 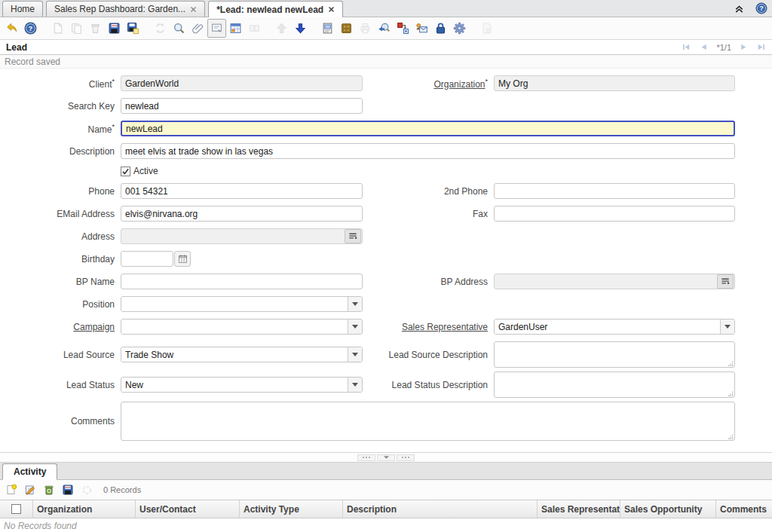 I want to click on comments-label: Comments, so click(x=60, y=421).